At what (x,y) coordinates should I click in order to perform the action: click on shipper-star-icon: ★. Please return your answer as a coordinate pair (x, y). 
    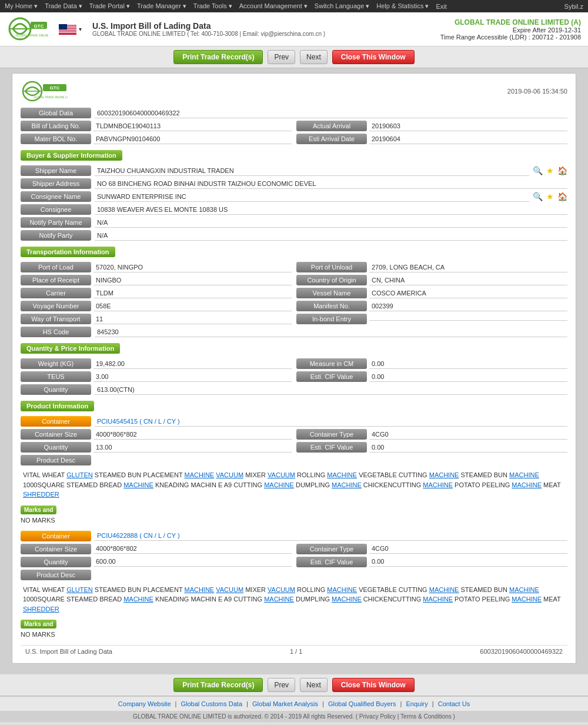
    Looking at the image, I should click on (550, 171).